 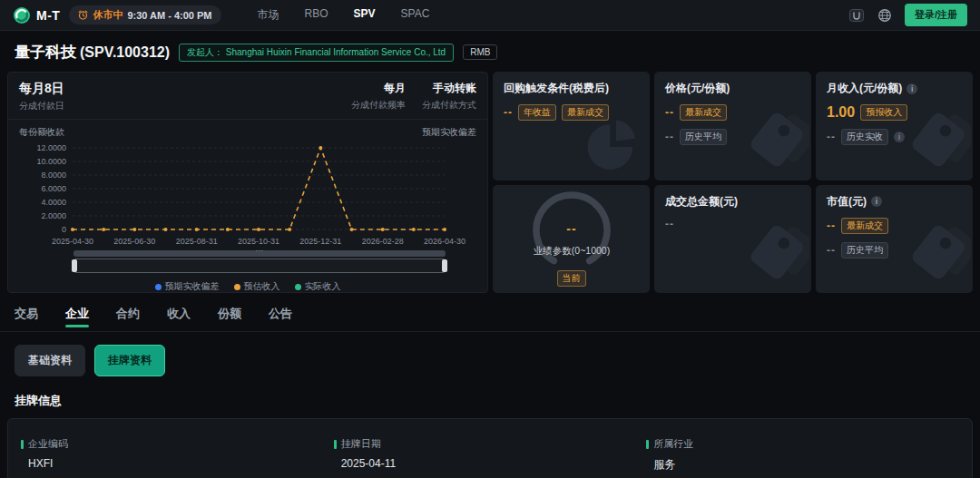 What do you see at coordinates (107, 15) in the screenshot?
I see `market-status-label: 休市中` at bounding box center [107, 15].